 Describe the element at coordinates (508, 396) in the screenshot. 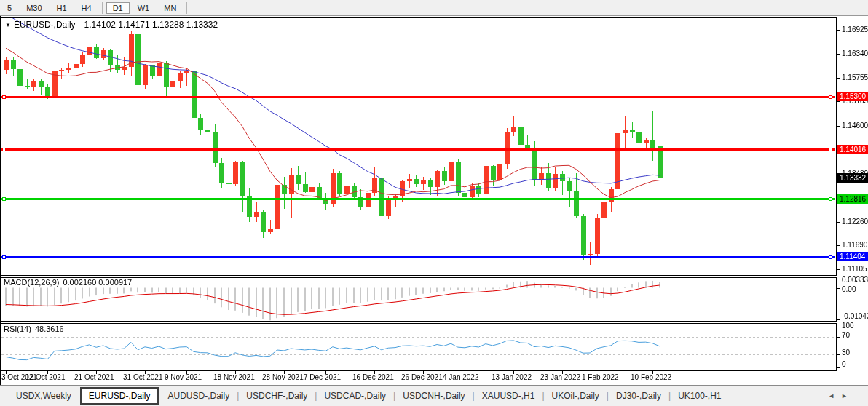

I see `tab-xauusd-h1: XAUUSD-,H1` at that location.